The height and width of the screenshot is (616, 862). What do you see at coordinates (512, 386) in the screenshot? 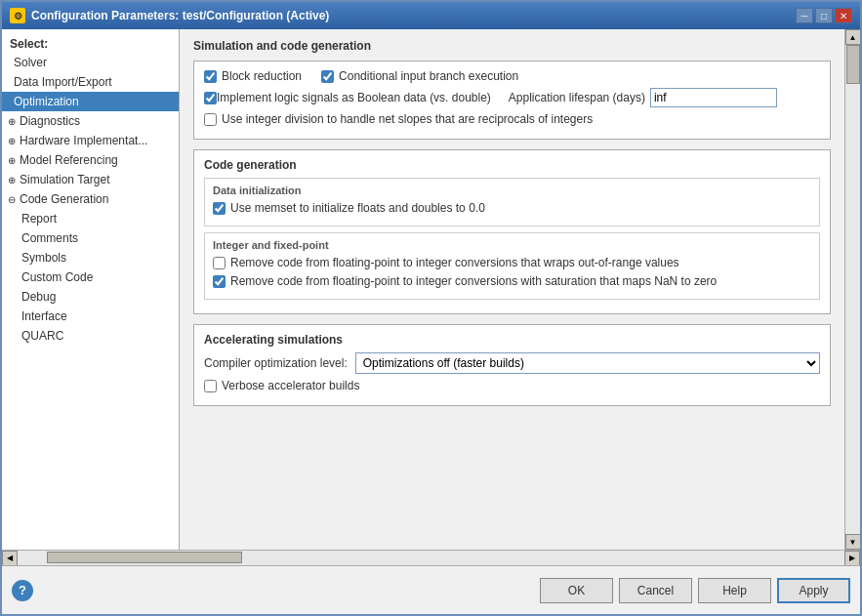
I see `verbose-row: Verbose accelerator builds` at bounding box center [512, 386].